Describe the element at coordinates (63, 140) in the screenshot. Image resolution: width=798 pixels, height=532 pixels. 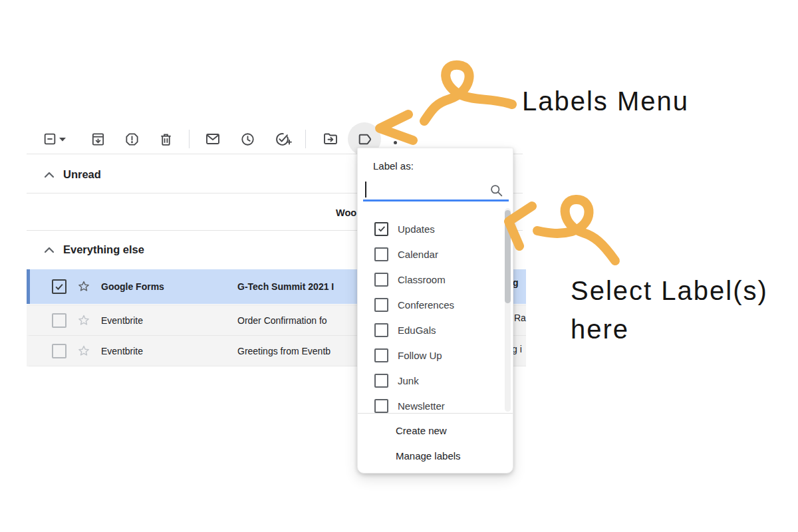
I see `chevron-down-icon` at that location.